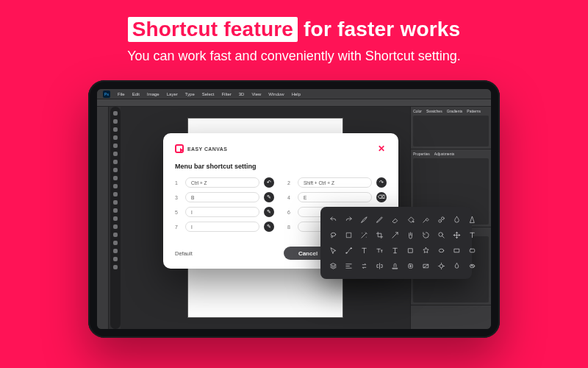  What do you see at coordinates (473, 111) in the screenshot?
I see `panel-tab: Patterns` at bounding box center [473, 111].